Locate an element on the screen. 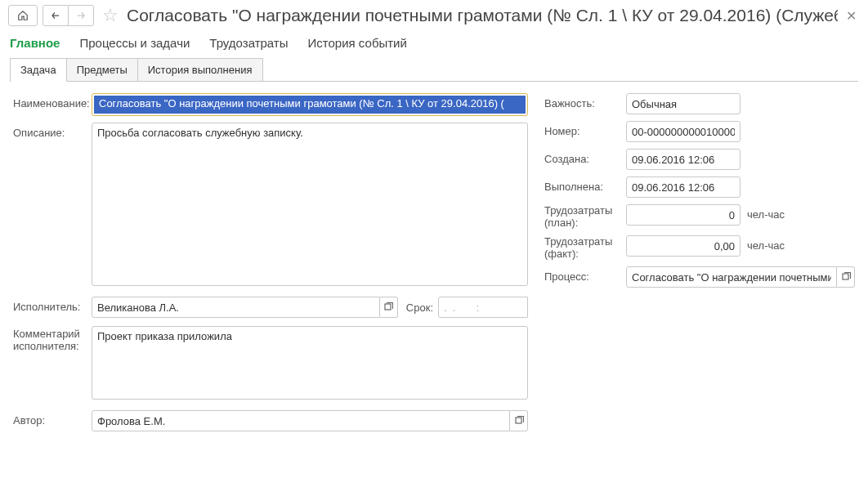 The height and width of the screenshot is (478, 868). section-history: История событий is located at coordinates (358, 42).